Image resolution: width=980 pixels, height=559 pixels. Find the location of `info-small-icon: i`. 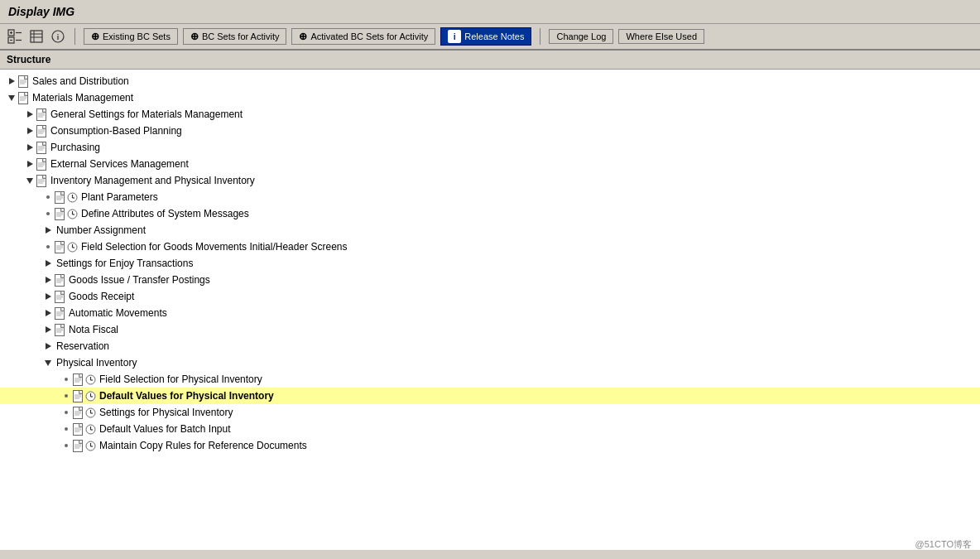

info-small-icon: i is located at coordinates (58, 36).